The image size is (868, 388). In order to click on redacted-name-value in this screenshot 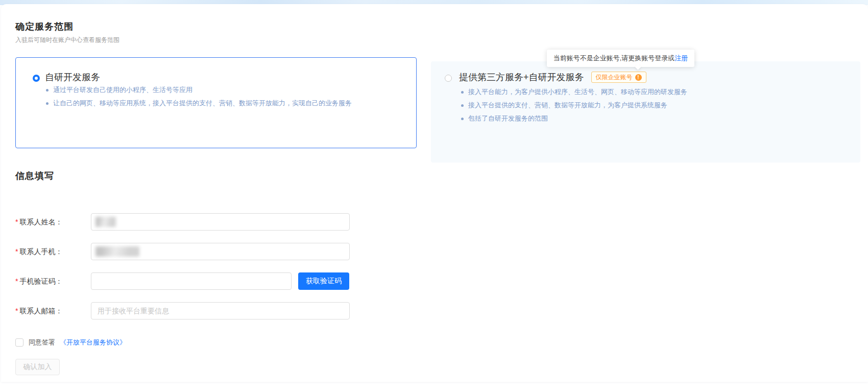, I will do `click(106, 222)`.